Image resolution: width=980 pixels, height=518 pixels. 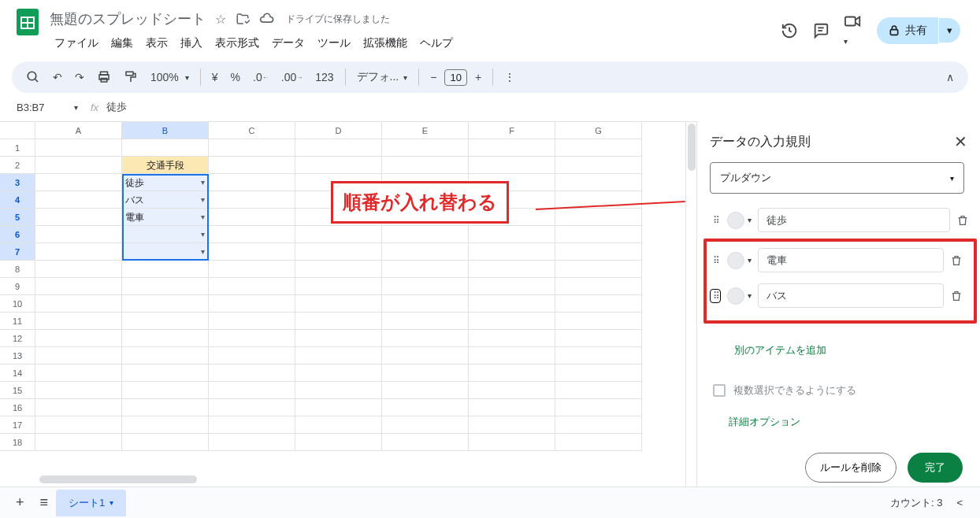 I want to click on select-all-corner, so click(x=17, y=131).